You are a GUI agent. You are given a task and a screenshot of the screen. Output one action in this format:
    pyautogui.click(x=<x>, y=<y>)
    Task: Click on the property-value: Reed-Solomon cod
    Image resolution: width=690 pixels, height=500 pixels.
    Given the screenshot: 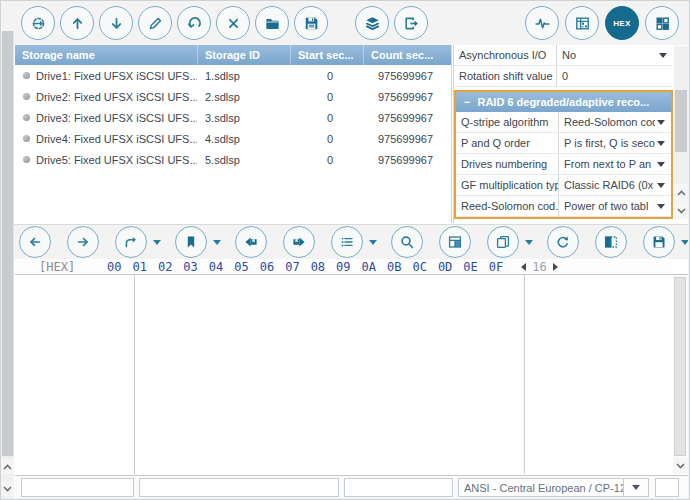 What is the action you would take?
    pyautogui.click(x=614, y=122)
    